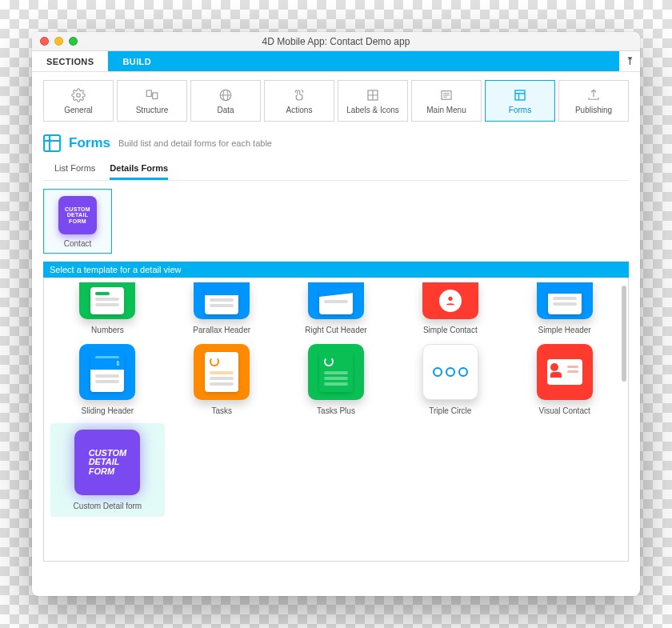  Describe the element at coordinates (594, 101) in the screenshot. I see `nav-publishing: Publishing` at that location.